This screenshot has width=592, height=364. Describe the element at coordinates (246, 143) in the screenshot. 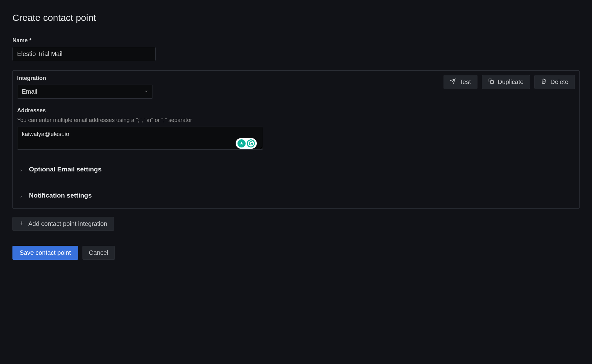

I see `grammarly-badge: G` at that location.